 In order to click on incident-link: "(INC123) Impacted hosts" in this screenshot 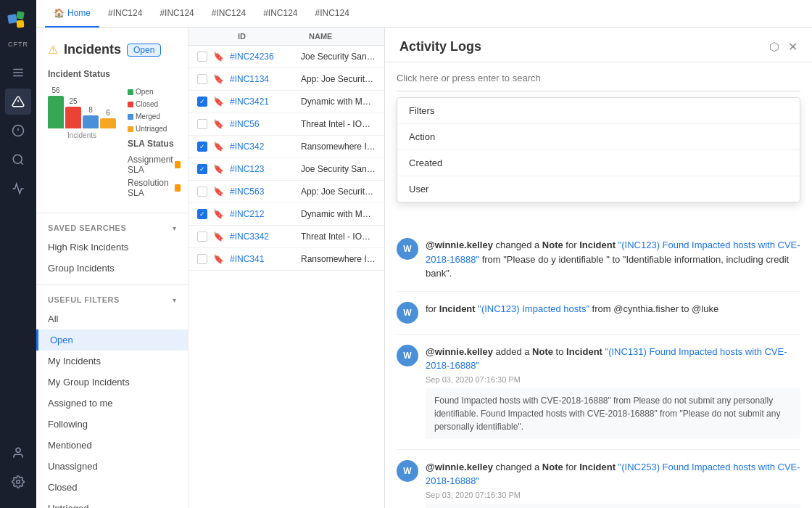, I will do `click(534, 309)`.